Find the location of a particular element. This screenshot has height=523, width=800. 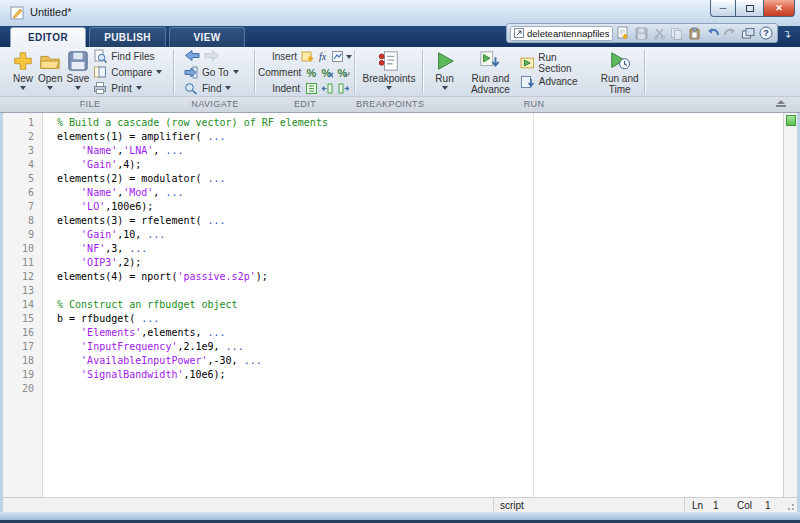

line-number: 14 is located at coordinates (22, 306).